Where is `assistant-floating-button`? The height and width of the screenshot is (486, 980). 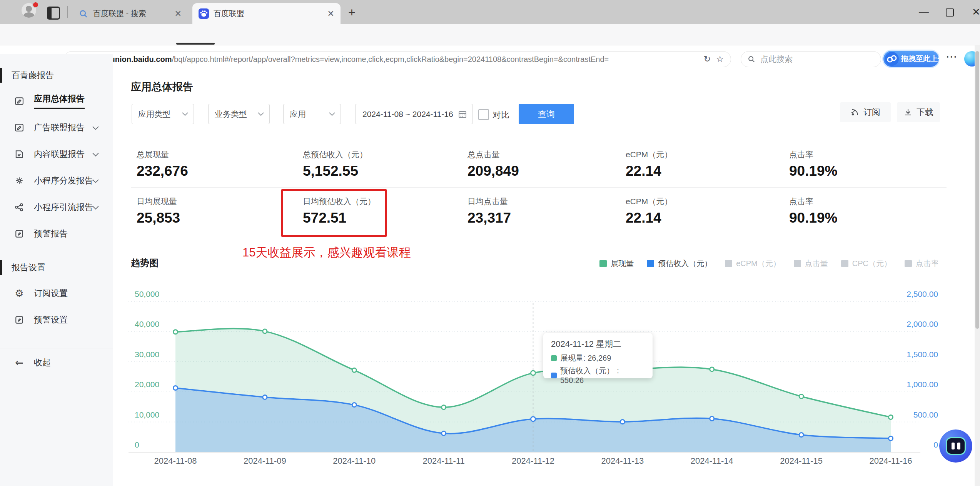 assistant-floating-button is located at coordinates (956, 446).